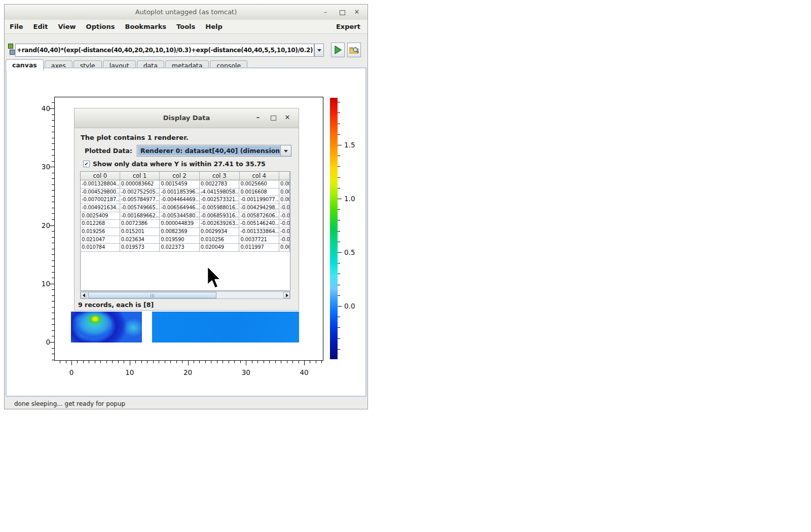 Image resolution: width=811 pixels, height=532 pixels. What do you see at coordinates (274, 118) in the screenshot?
I see `dialog-maximize-icon` at bounding box center [274, 118].